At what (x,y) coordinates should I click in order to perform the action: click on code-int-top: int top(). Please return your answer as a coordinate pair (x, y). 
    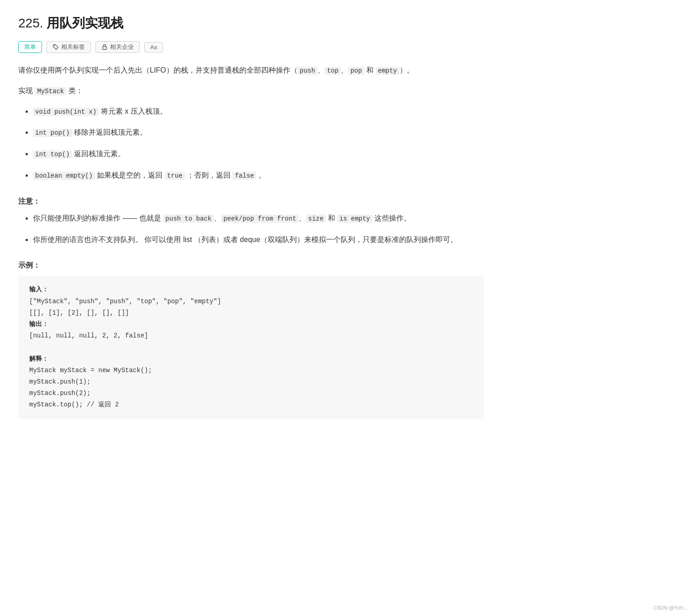
    Looking at the image, I should click on (53, 154).